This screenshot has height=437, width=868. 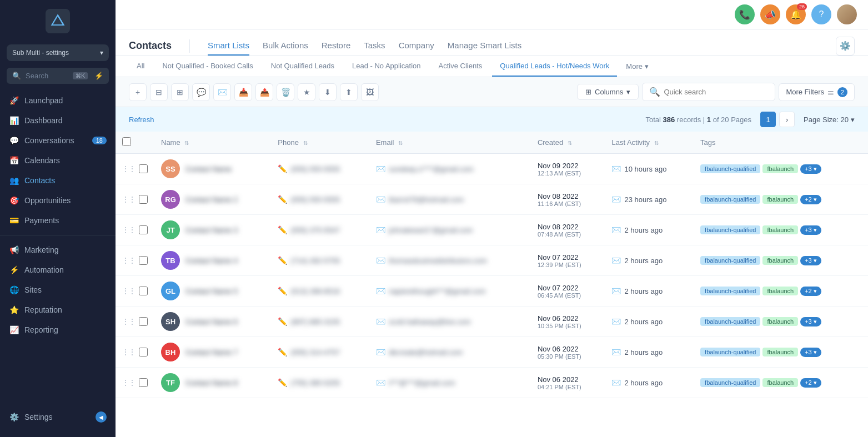 What do you see at coordinates (212, 383) in the screenshot?
I see `contact-name: Contact Name 8` at bounding box center [212, 383].